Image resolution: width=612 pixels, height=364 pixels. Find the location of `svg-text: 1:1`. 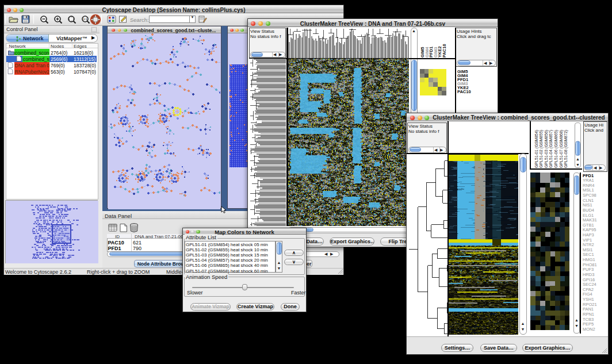

svg-text: 1:1 is located at coordinates (85, 19).